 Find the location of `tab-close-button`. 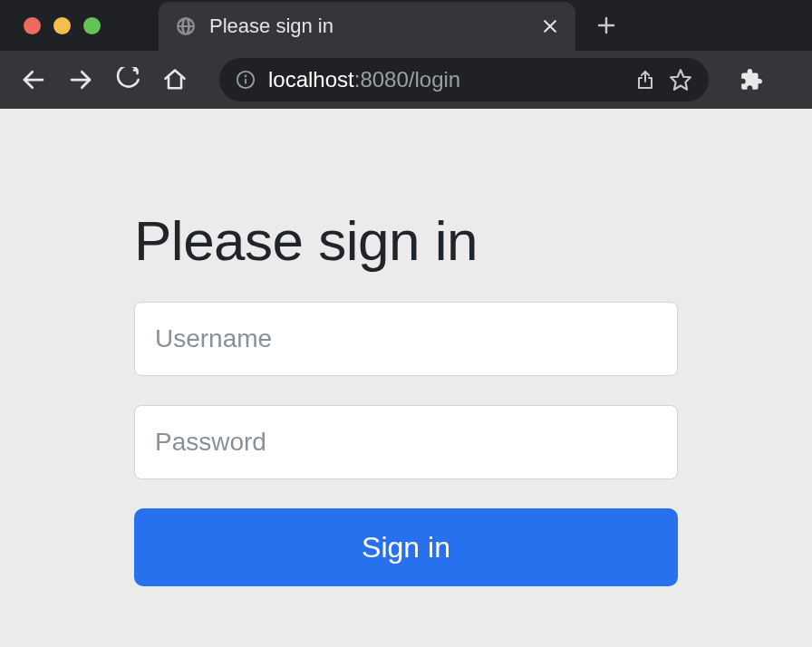

tab-close-button is located at coordinates (550, 26).